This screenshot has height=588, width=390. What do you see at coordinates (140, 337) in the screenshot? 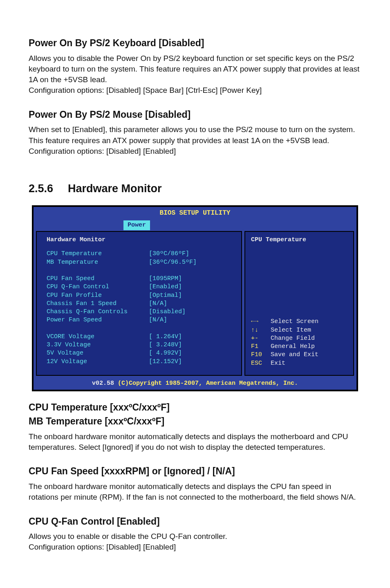
I see `bios-row: VCORE Voltage[ 1.264V]` at bounding box center [140, 337].